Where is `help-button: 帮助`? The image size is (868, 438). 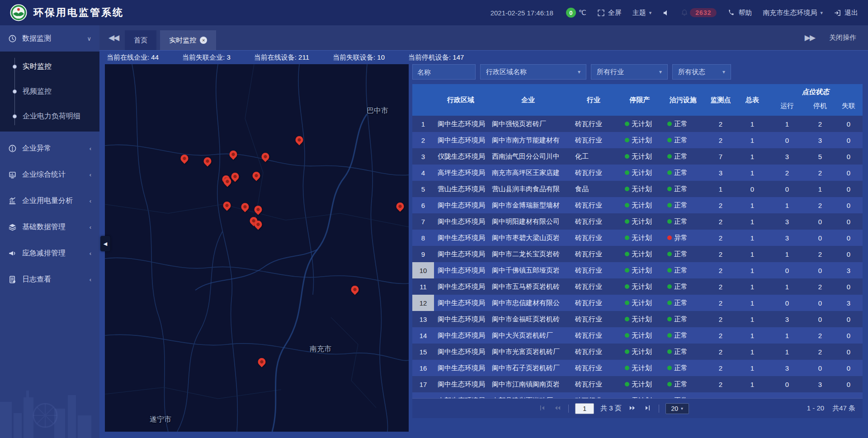
help-button: 帮助 is located at coordinates (740, 13).